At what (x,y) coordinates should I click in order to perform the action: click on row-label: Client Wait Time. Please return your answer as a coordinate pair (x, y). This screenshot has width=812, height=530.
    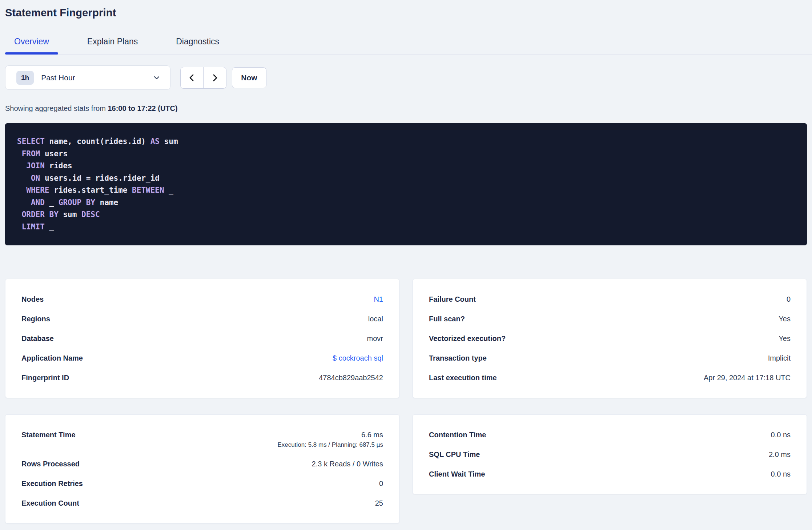
    Looking at the image, I should click on (457, 474).